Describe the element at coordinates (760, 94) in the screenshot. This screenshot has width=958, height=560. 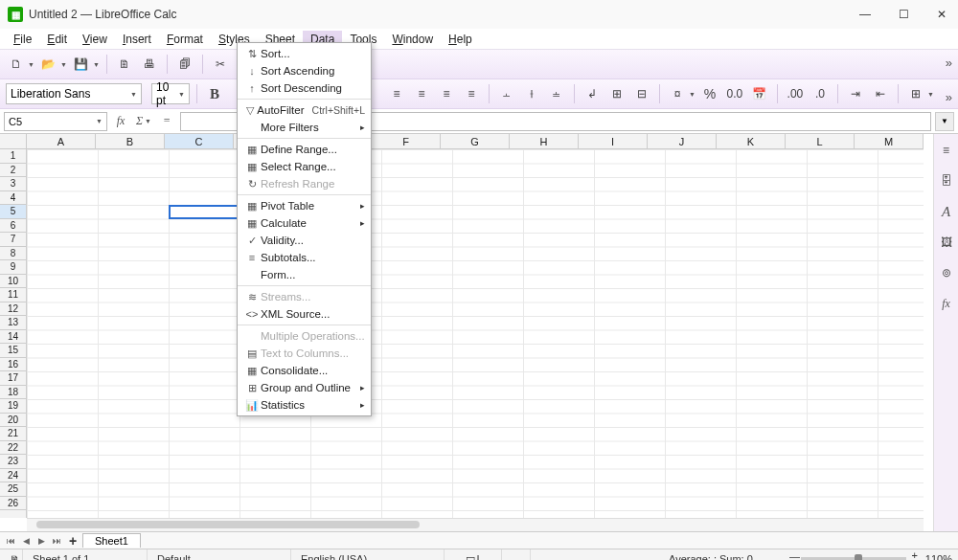
I see `date-button: 📅` at that location.